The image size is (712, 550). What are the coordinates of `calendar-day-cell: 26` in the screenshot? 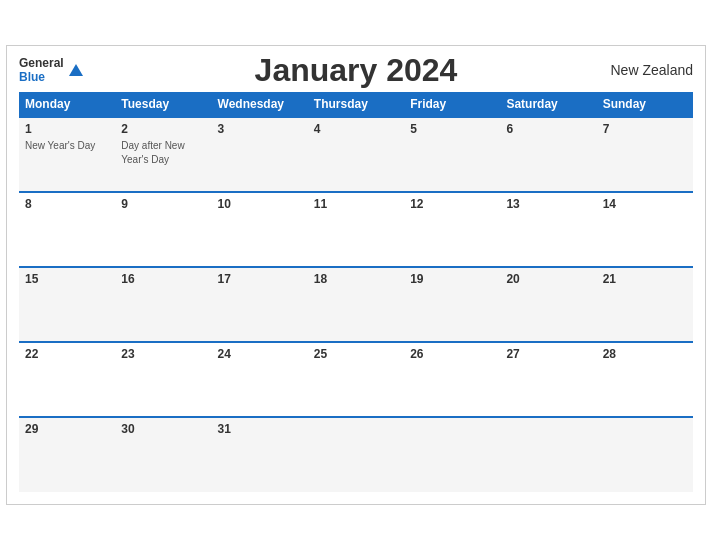 It's located at (452, 380).